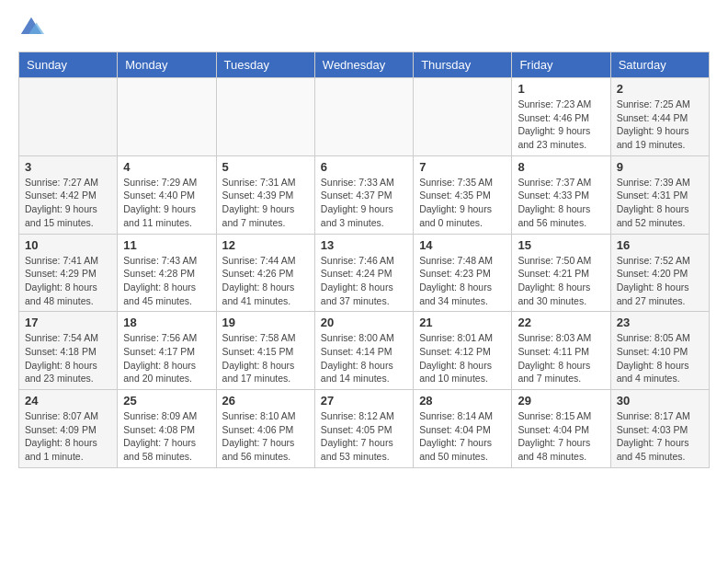  What do you see at coordinates (462, 401) in the screenshot?
I see `day-number: 28` at bounding box center [462, 401].